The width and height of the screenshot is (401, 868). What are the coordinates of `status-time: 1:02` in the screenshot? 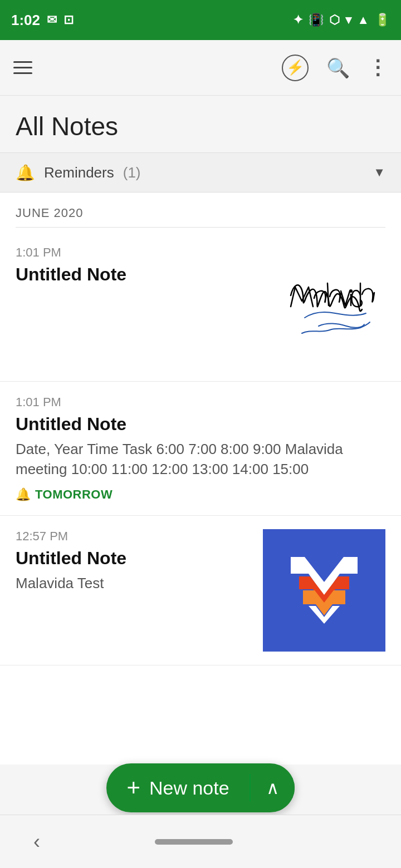 It's located at (26, 20).